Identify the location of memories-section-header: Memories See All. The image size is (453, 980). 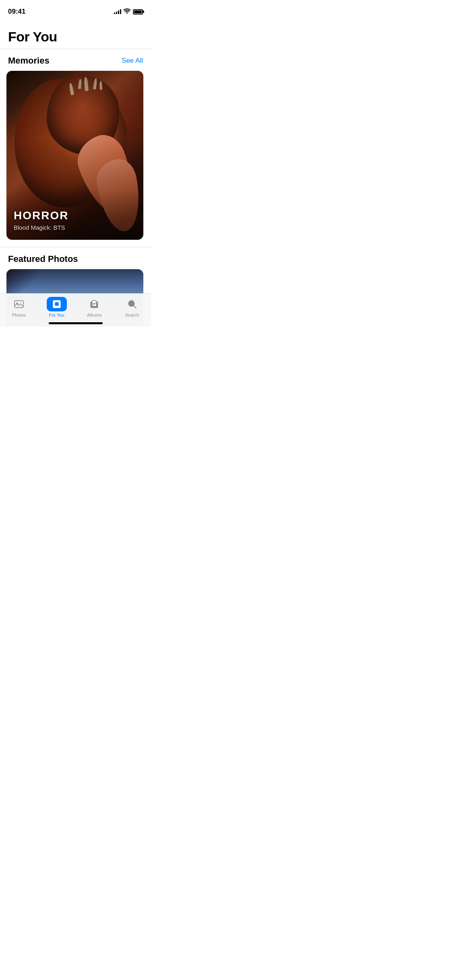
(76, 60).